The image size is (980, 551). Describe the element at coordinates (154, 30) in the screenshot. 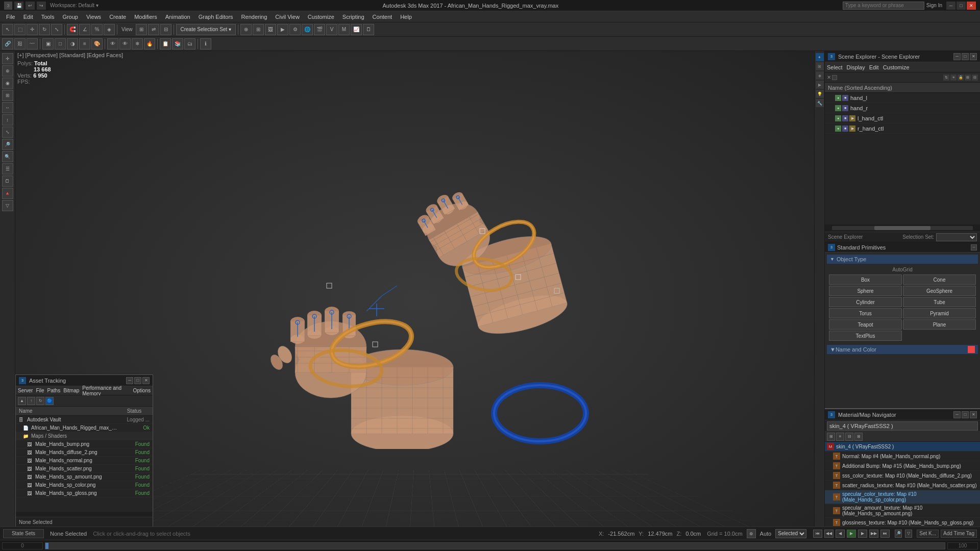

I see `mirror-btn: ⇌` at that location.